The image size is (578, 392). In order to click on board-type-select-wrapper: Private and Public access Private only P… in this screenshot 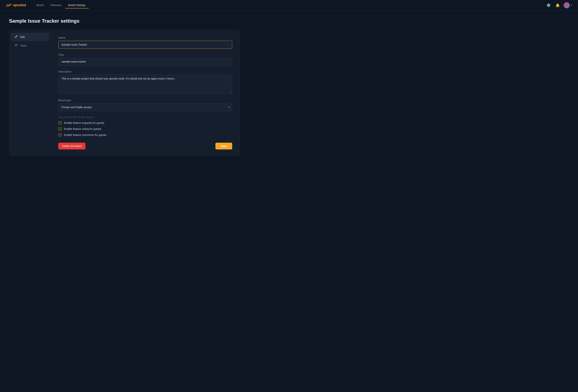, I will do `click(145, 107)`.